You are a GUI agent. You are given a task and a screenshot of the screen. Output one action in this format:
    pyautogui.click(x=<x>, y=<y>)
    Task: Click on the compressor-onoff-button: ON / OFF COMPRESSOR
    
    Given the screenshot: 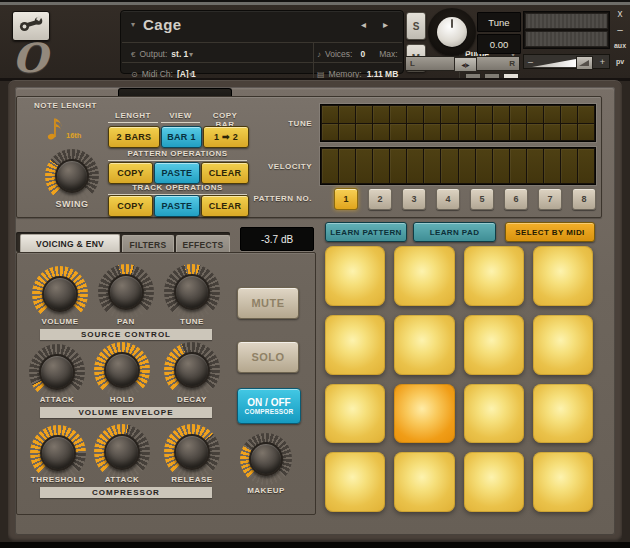 What is the action you would take?
    pyautogui.click(x=269, y=406)
    